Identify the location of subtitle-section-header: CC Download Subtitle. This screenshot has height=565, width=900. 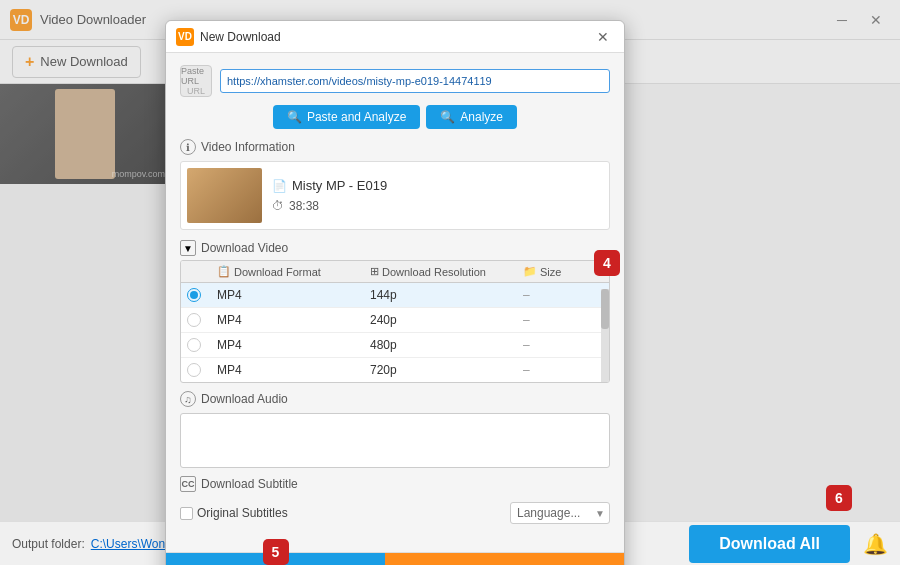
(395, 484).